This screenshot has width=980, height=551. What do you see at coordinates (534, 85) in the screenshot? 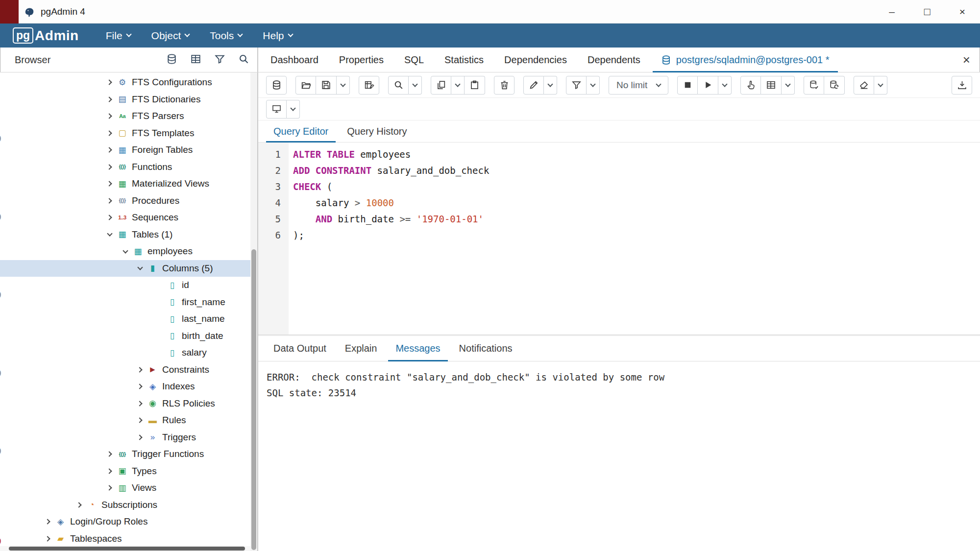
I see `edit-button` at bounding box center [534, 85].